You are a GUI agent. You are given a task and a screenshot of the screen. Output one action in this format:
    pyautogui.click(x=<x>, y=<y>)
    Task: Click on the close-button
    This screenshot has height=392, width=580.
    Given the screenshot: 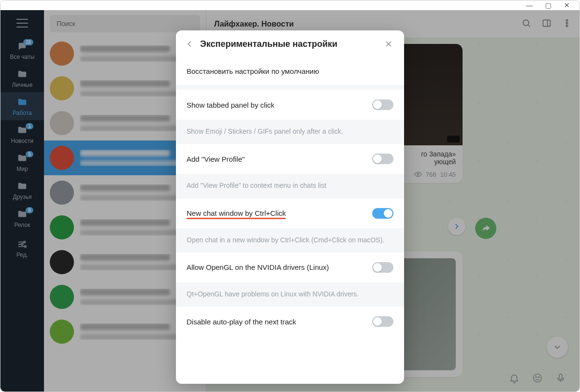 What is the action you would take?
    pyautogui.click(x=389, y=44)
    